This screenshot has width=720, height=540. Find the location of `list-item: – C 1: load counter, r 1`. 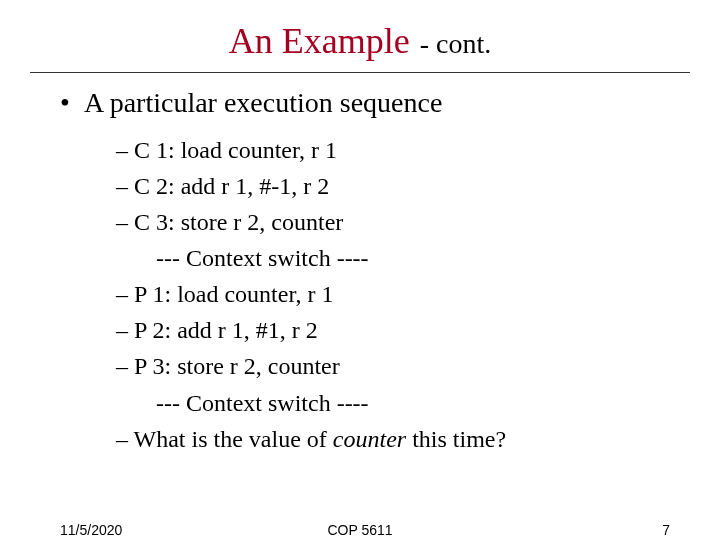

list-item: – C 1: load counter, r 1 is located at coordinates (418, 150).